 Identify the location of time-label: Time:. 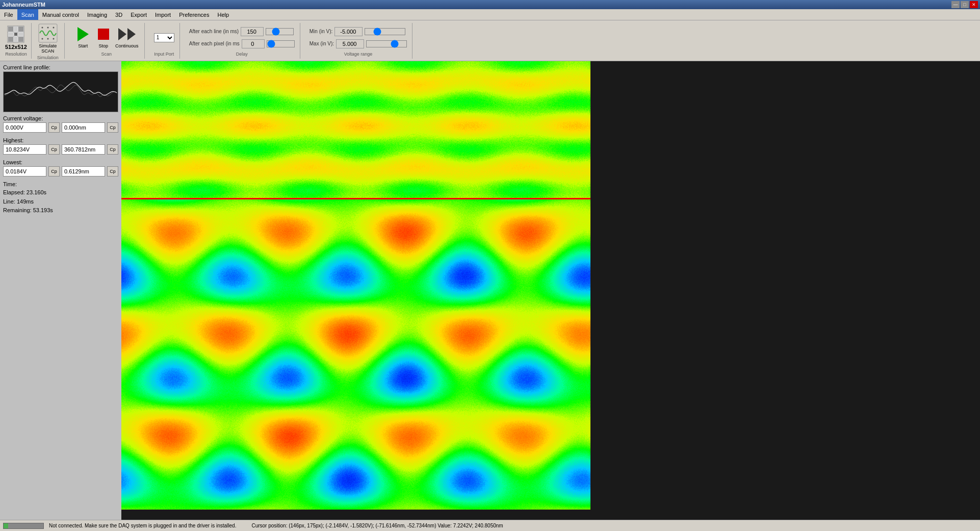
(61, 184).